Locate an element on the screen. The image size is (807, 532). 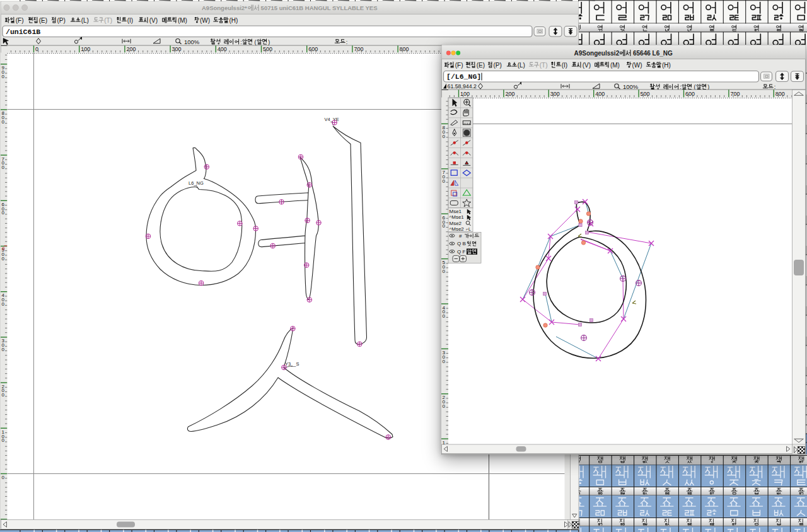
svg-text: Q B is located at coordinates (462, 243).